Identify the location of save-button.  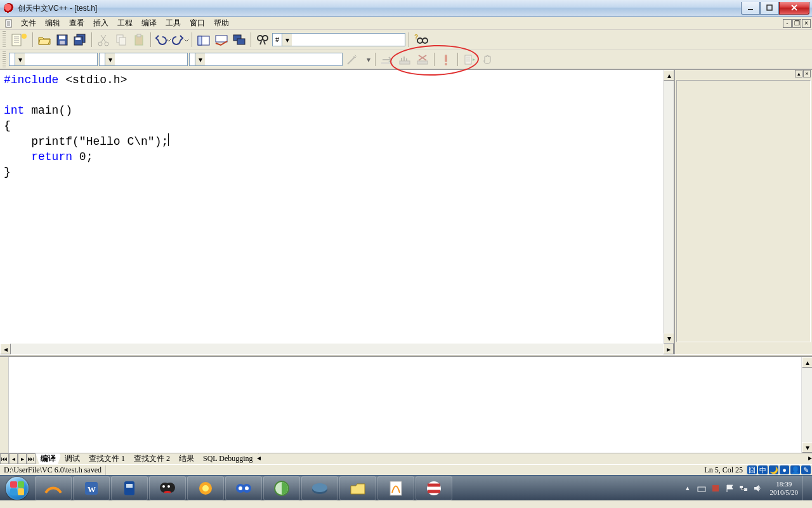
(62, 40).